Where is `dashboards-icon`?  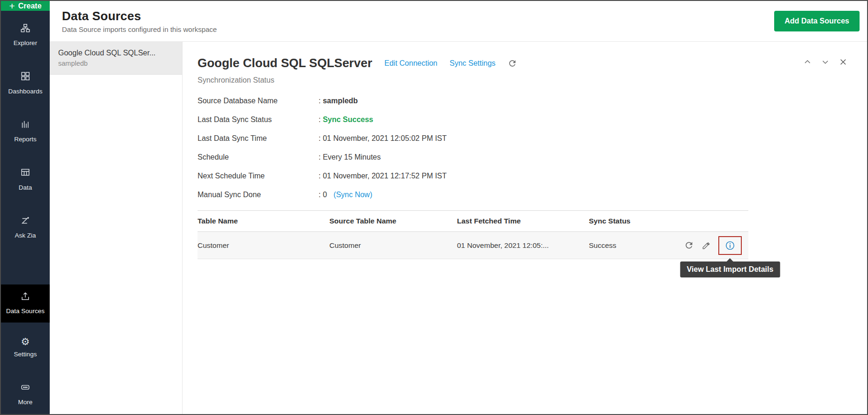 dashboards-icon is located at coordinates (25, 77).